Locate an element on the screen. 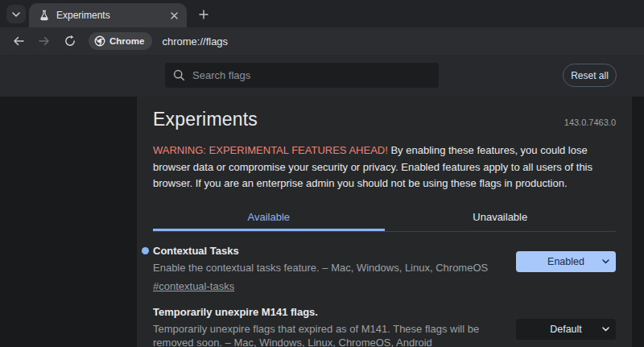 Image resolution: width=644 pixels, height=347 pixels. flag-name: Contextual Tasks is located at coordinates (324, 251).